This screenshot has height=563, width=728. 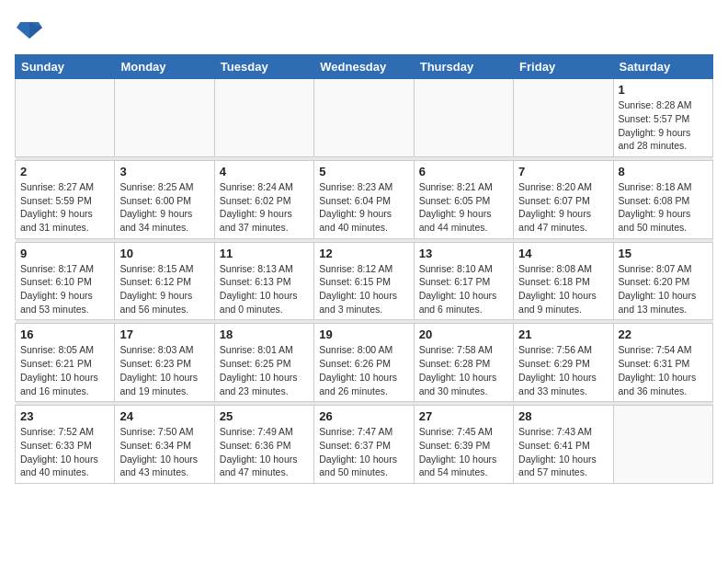 I want to click on day-number: 25, so click(x=265, y=416).